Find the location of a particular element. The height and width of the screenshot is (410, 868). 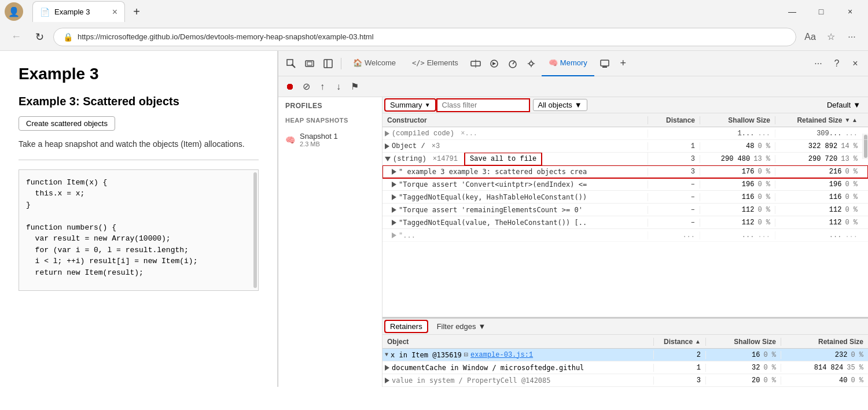

snapshot-item: 🧠 Snapshot 1 2.3 MB is located at coordinates (330, 140).